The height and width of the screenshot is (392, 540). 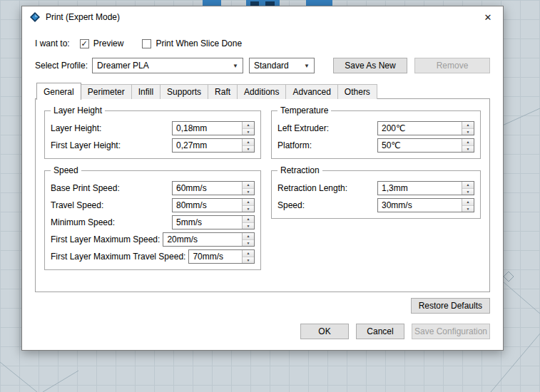 What do you see at coordinates (106, 91) in the screenshot?
I see `tab-perimeter: Perimeter` at bounding box center [106, 91].